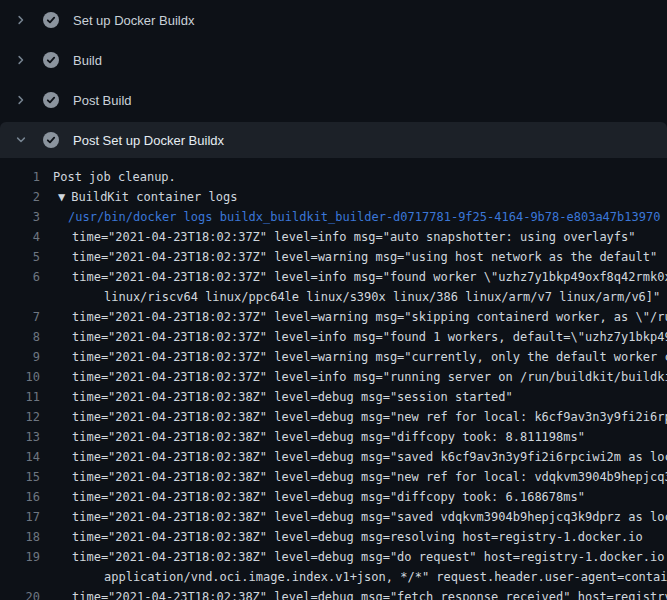  Describe the element at coordinates (334, 317) in the screenshot. I see `log-line: 7time="2021-04-23T18:02:37Z" level=warni…` at that location.